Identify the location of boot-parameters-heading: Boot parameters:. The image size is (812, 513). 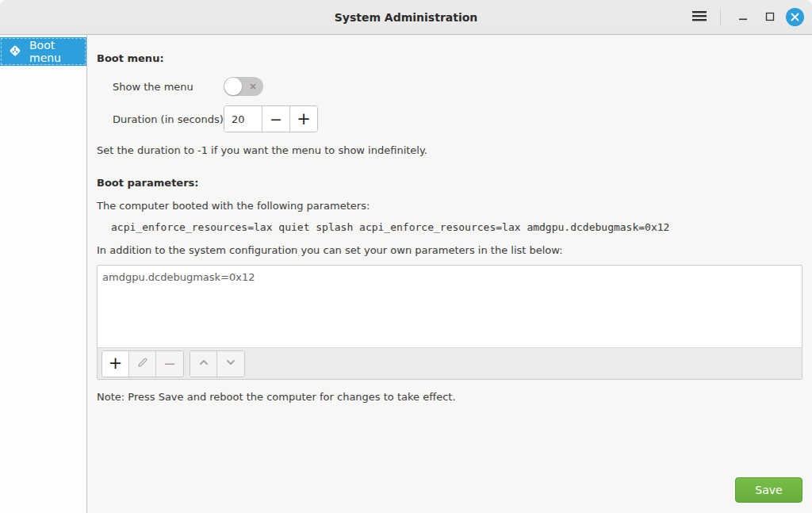
(450, 183).